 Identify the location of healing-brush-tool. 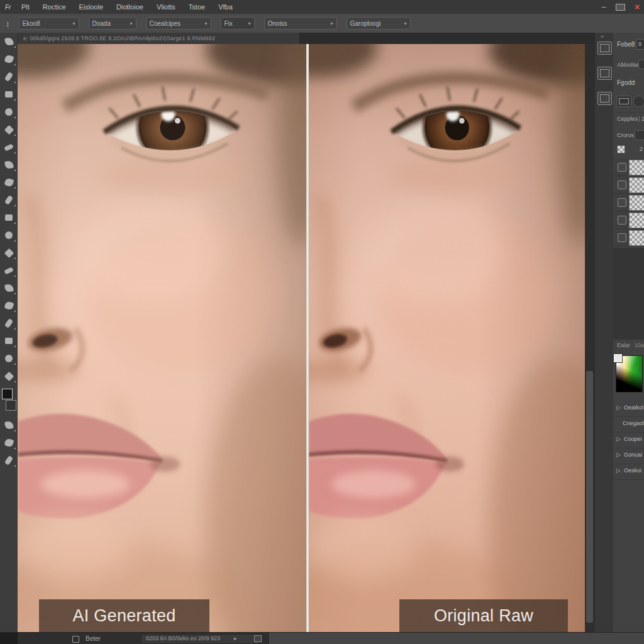
(9, 147).